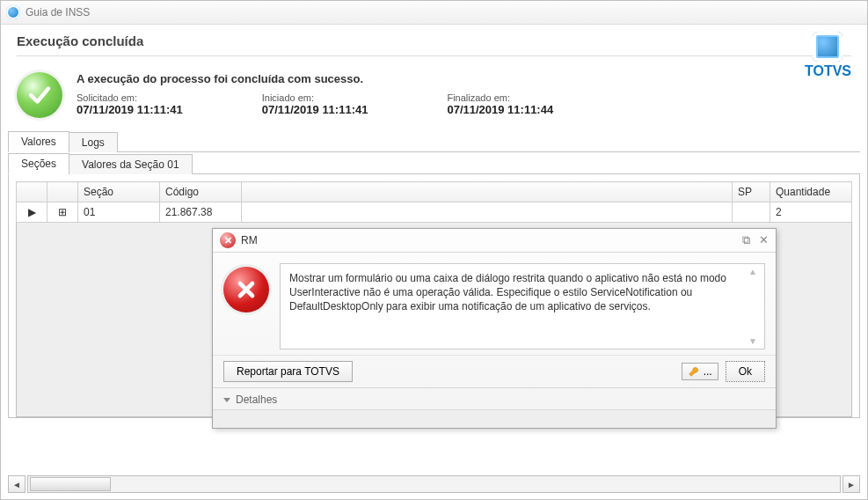  Describe the element at coordinates (39, 142) in the screenshot. I see `tab-valores: Valores` at that location.